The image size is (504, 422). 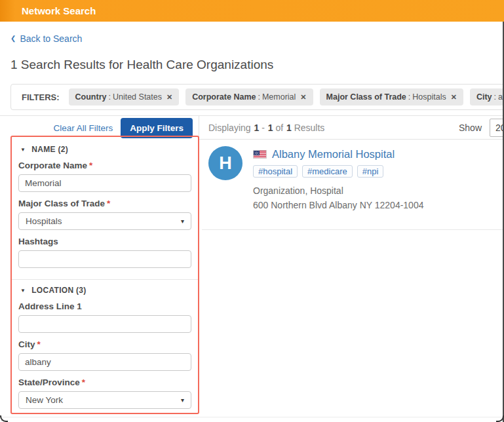 What do you see at coordinates (429, 97) in the screenshot?
I see `chip-value: Hospitals` at bounding box center [429, 97].